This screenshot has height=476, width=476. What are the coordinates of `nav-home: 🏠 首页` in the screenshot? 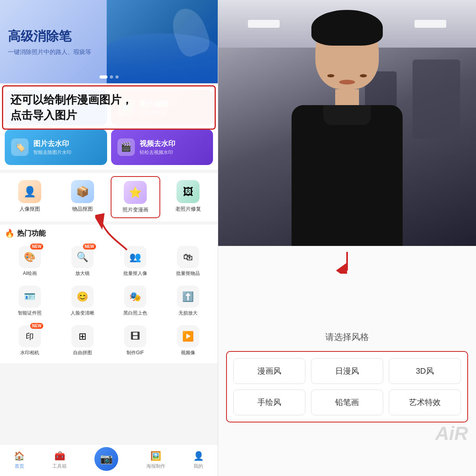 It's located at (19, 460).